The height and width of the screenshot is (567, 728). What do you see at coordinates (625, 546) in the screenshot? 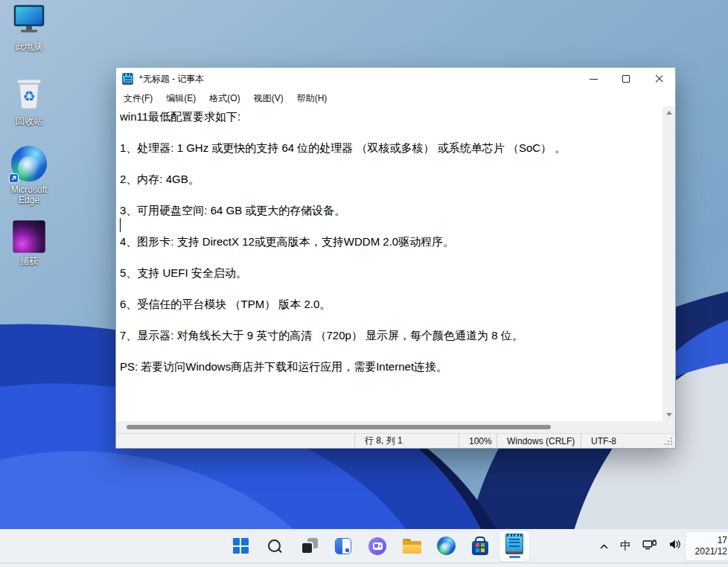
I see `ime-indicator: 中` at bounding box center [625, 546].